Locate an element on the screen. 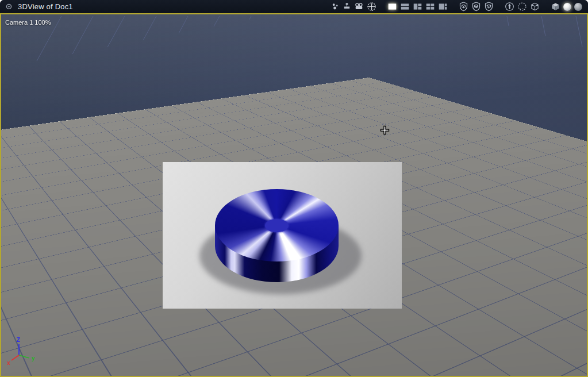 The width and height of the screenshot is (588, 377). layout-three-pane-icon is located at coordinates (417, 7).